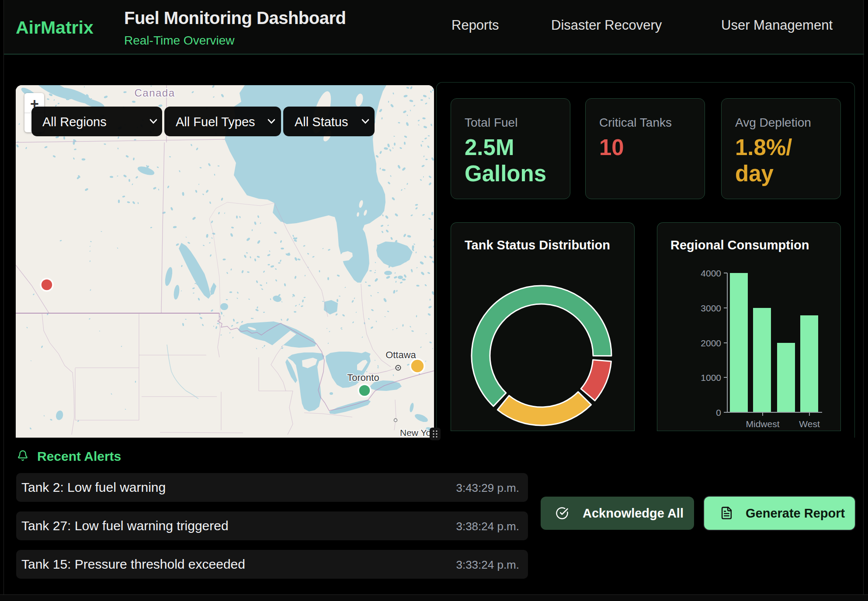 The width and height of the screenshot is (868, 601). I want to click on svg-text: West, so click(809, 424).